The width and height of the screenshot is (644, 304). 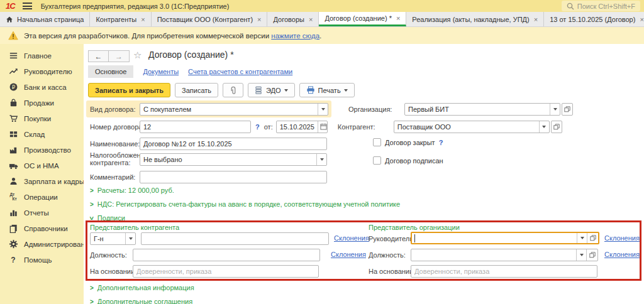 I want to click on main-menu-icon, so click(x=28, y=6).